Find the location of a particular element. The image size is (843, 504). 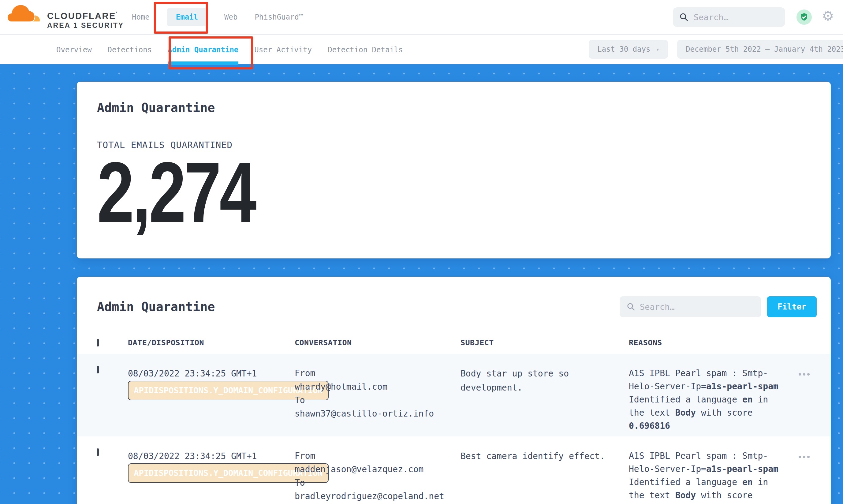

nav-item-phishguard: PhishGuard™ is located at coordinates (279, 17).